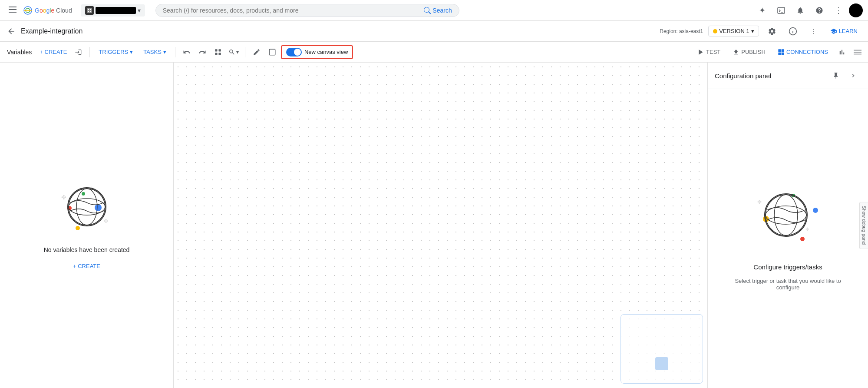 The width and height of the screenshot is (868, 388). What do you see at coordinates (326, 52) in the screenshot?
I see `canvas-view-label: New canvas view` at bounding box center [326, 52].